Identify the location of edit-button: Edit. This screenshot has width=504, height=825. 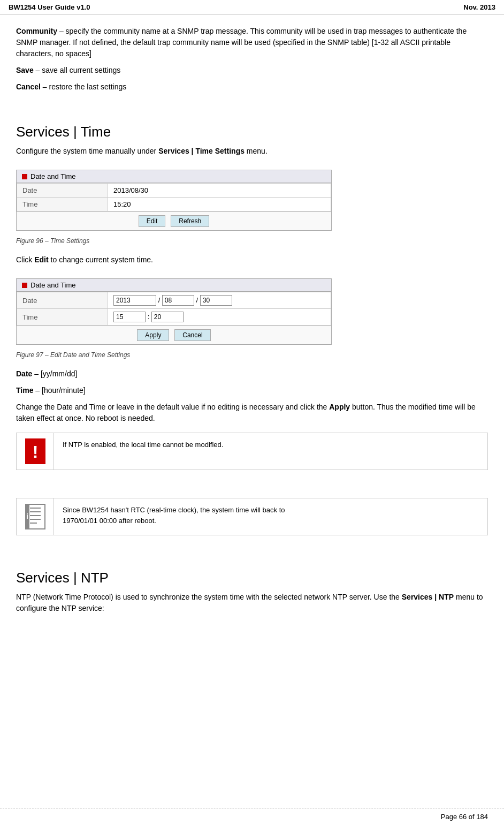
(152, 221).